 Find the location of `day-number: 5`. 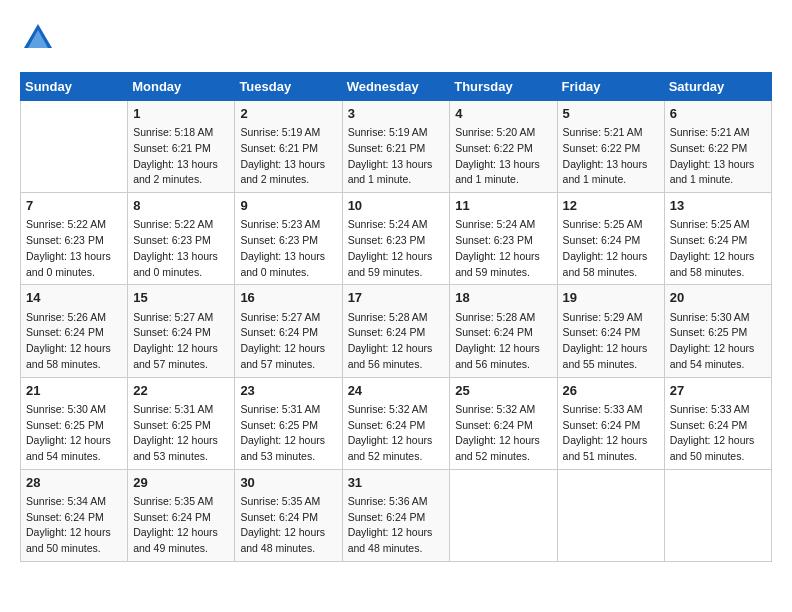

day-number: 5 is located at coordinates (611, 114).